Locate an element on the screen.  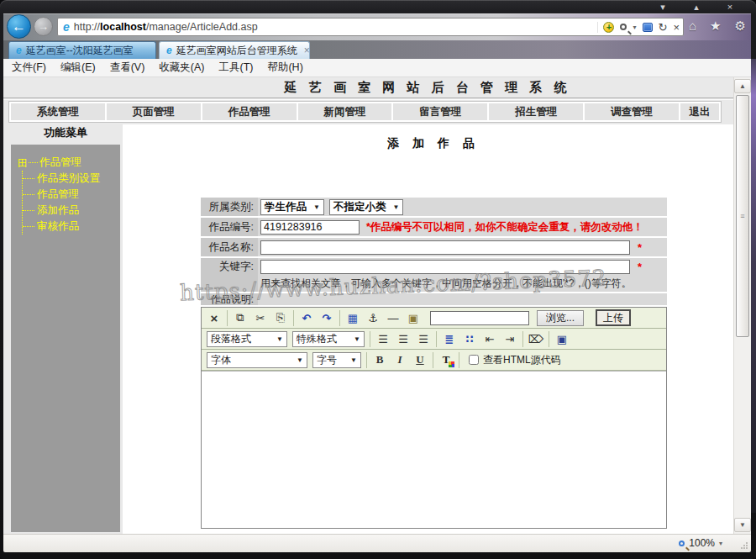
hr-icon: — is located at coordinates (393, 318).